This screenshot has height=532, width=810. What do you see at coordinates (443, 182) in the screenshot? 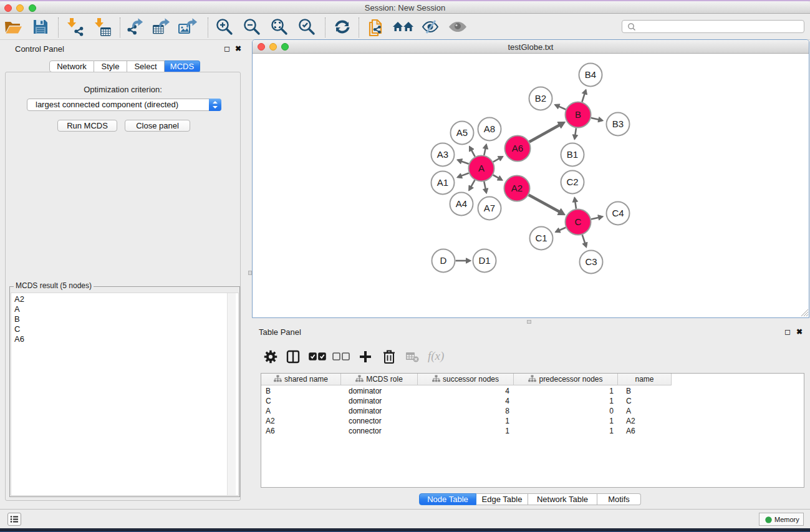
I see `svg-text: A1` at bounding box center [443, 182].